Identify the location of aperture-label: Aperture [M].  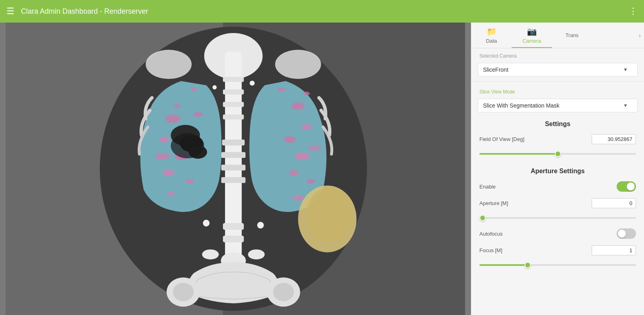
(494, 203).